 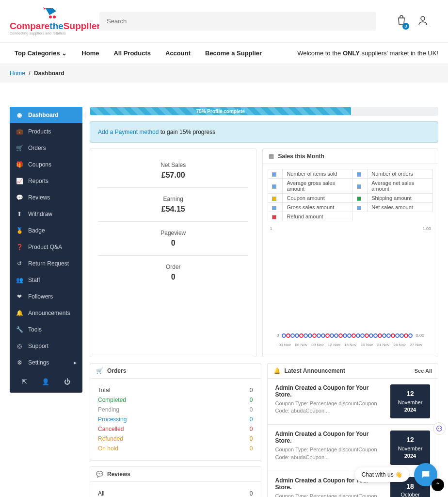 What do you see at coordinates (100, 474) in the screenshot?
I see `comment-icon: 💬` at bounding box center [100, 474].